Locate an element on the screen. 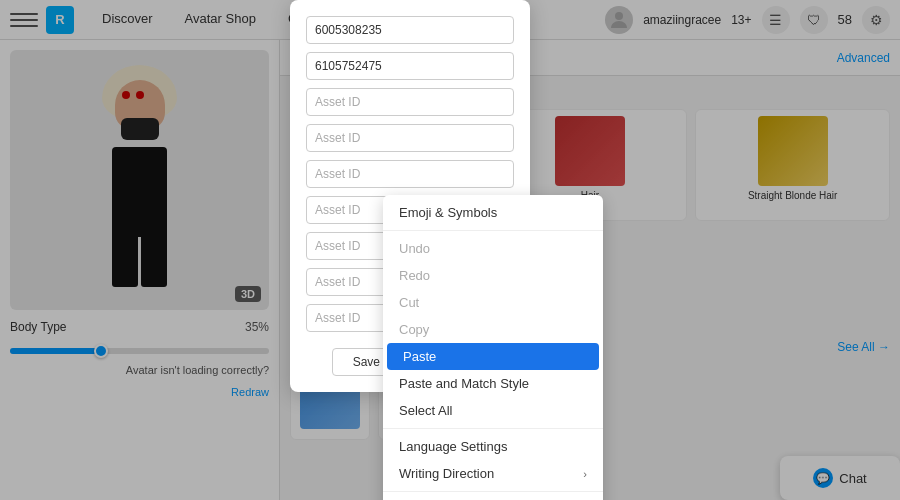 Image resolution: width=900 pixels, height=500 pixels. ctx-redo: Redo is located at coordinates (493, 276).